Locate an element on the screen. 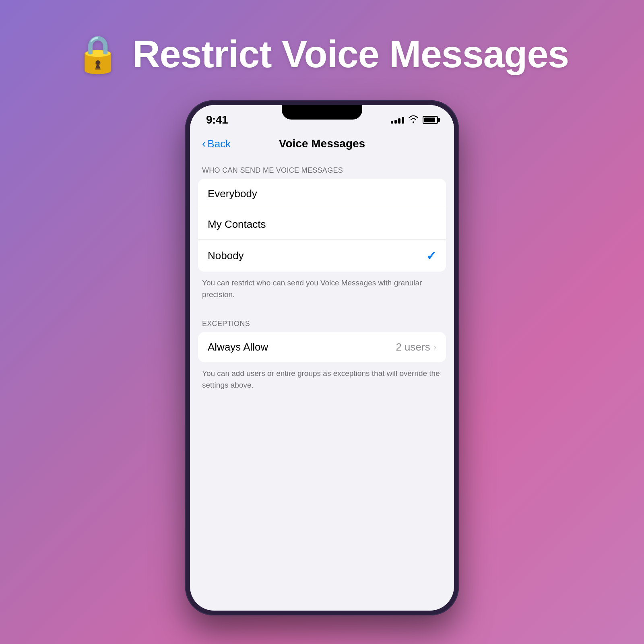  exceptions-section-footer: You can add users or entire groups as ex… is located at coordinates (322, 382).